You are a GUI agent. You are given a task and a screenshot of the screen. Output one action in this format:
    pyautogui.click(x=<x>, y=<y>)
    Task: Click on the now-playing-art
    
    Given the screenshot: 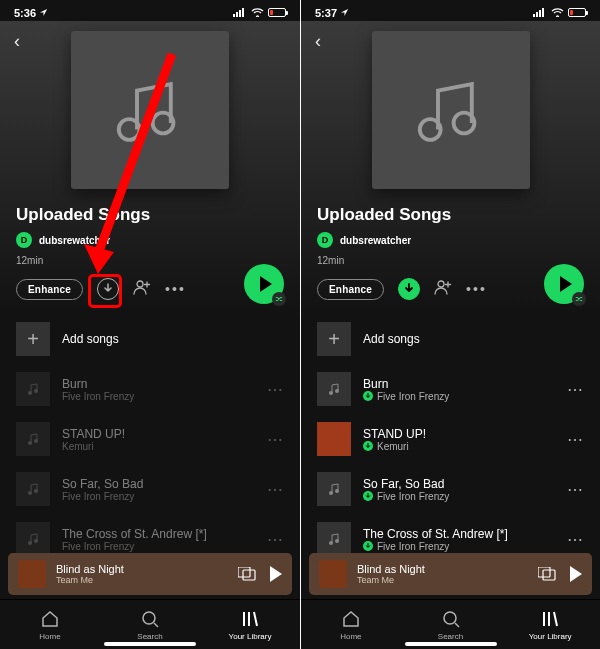 What is the action you would take?
    pyautogui.click(x=333, y=574)
    